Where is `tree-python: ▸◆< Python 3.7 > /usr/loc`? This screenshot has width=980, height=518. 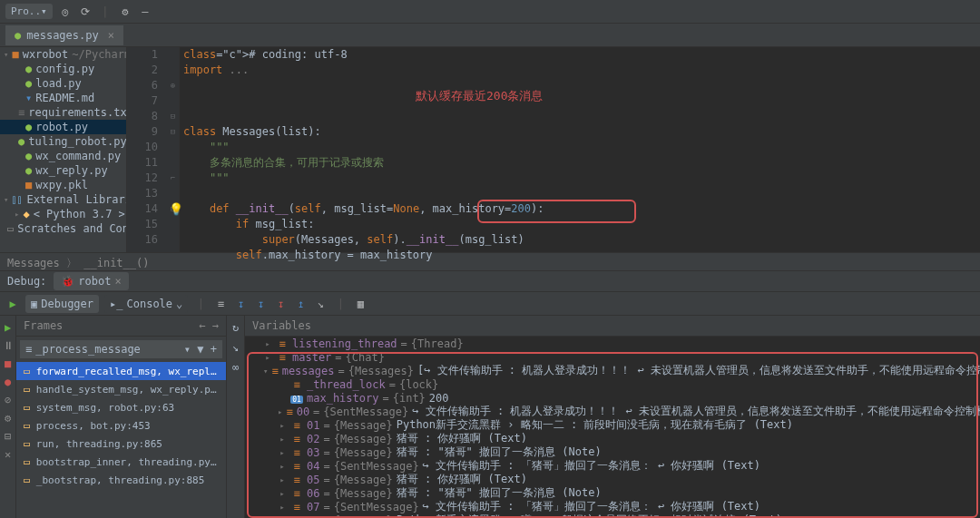 tree-python: ▸◆< Python 3.7 > /usr/loc is located at coordinates (64, 214).